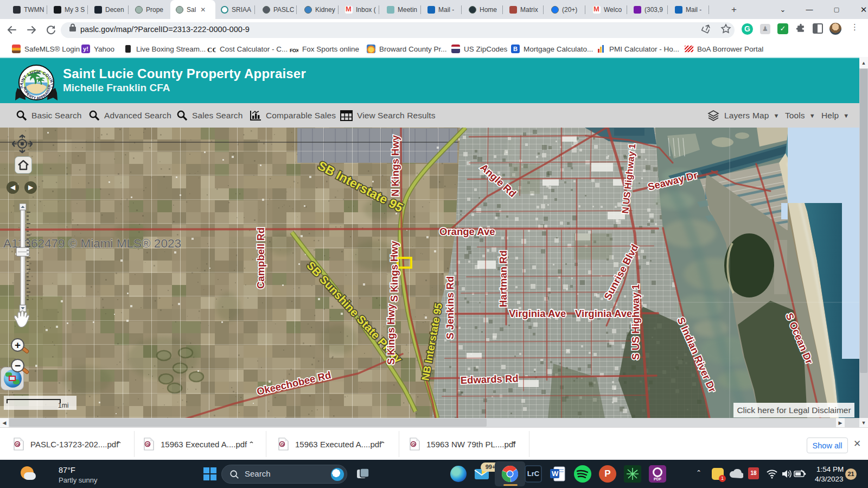  What do you see at coordinates (636, 322) in the screenshot?
I see `svg-text: S US Highway 1` at bounding box center [636, 322].